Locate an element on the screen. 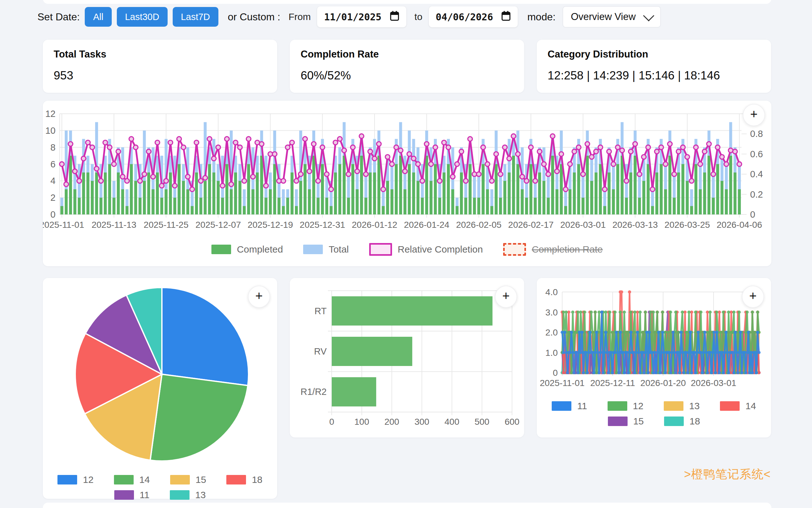 The image size is (812, 508). or-custom-label: or Custom : is located at coordinates (254, 17).